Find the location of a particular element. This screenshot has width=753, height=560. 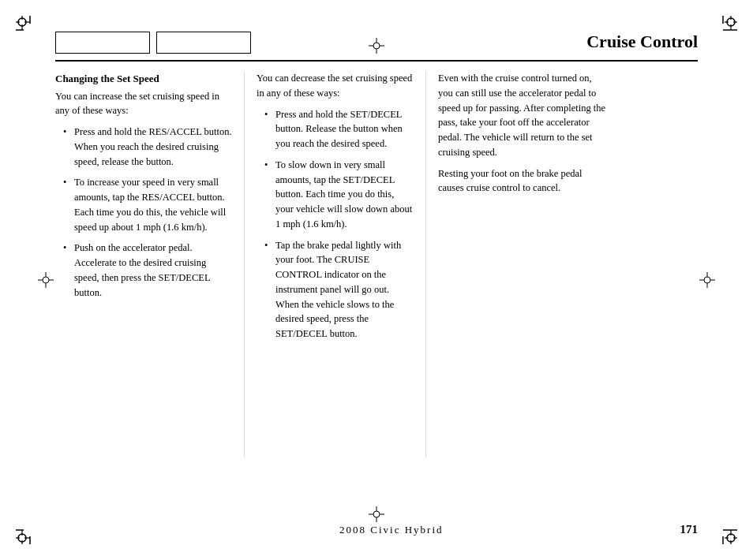

page-title: Cruise Control is located at coordinates (642, 42).